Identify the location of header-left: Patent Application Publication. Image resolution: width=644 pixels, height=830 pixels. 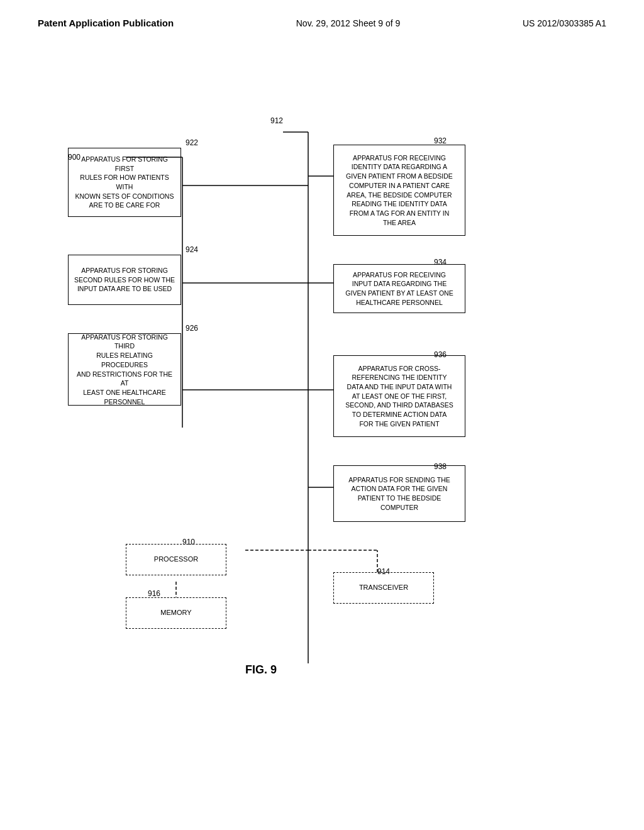
(106, 23).